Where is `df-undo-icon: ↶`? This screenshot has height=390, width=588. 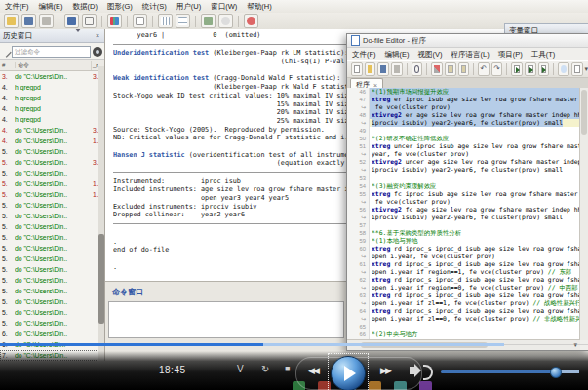
df-undo-icon: ↶ is located at coordinates (484, 69).